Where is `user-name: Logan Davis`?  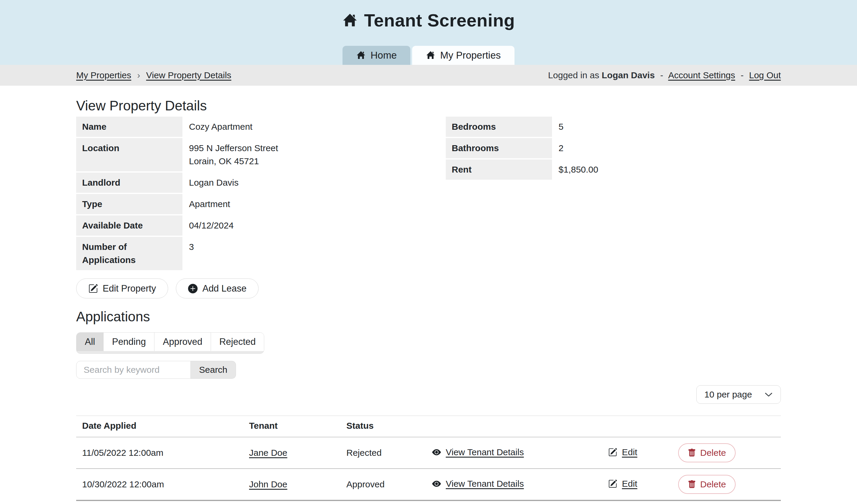 user-name: Logan Davis is located at coordinates (628, 75).